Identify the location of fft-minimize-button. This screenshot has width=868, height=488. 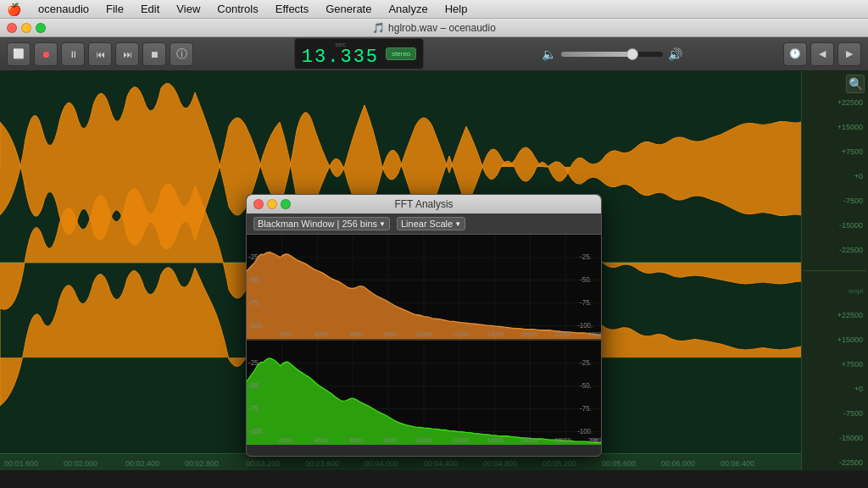
(272, 204).